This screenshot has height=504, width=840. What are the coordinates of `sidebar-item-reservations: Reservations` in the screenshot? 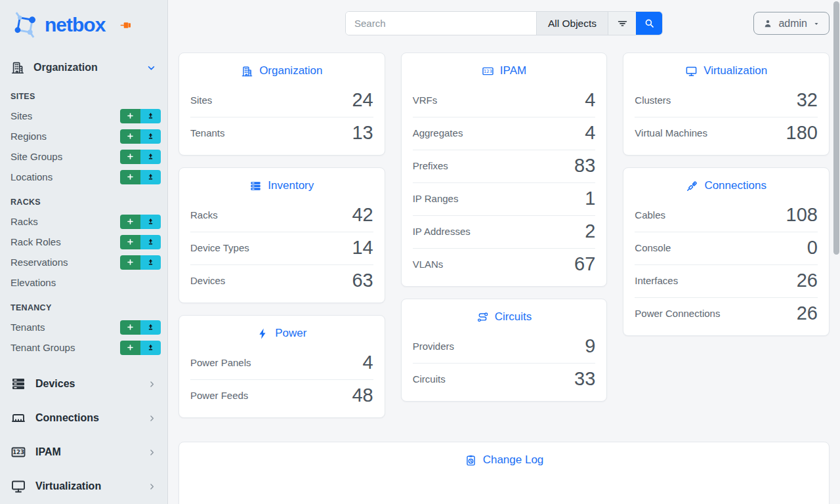 It's located at (84, 262).